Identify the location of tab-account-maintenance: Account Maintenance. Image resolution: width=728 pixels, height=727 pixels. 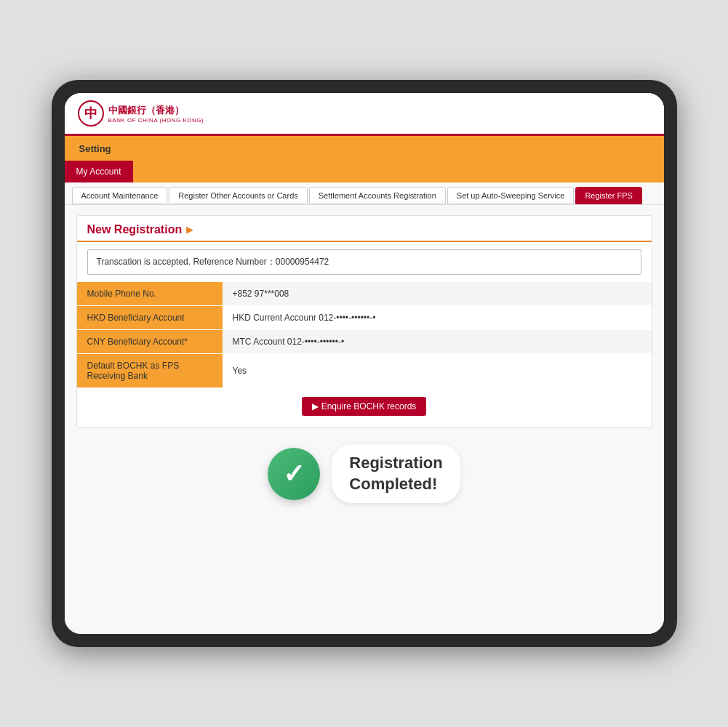
(120, 196).